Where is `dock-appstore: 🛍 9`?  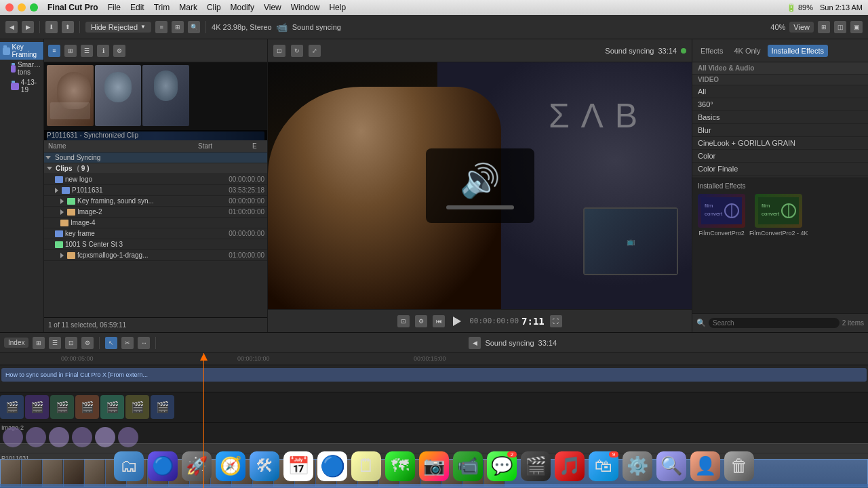
dock-appstore: 🛍 9 is located at coordinates (604, 466).